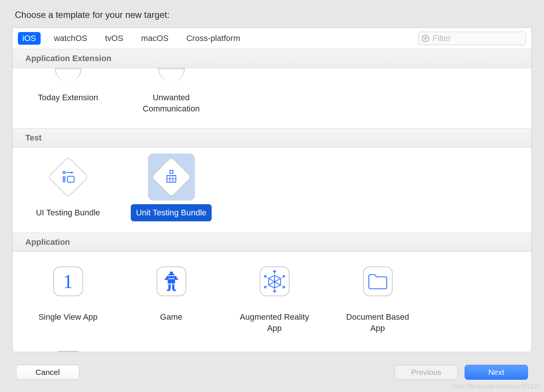 This screenshot has width=544, height=392. What do you see at coordinates (114, 38) in the screenshot?
I see `tab-tvos: tvOS` at bounding box center [114, 38].